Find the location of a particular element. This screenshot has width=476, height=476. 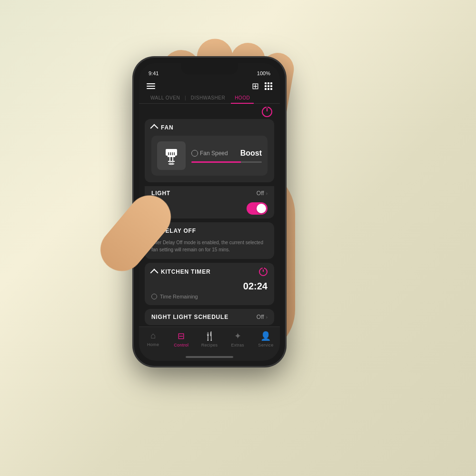

nav-recipes: 🍴 Recipes is located at coordinates (209, 339).